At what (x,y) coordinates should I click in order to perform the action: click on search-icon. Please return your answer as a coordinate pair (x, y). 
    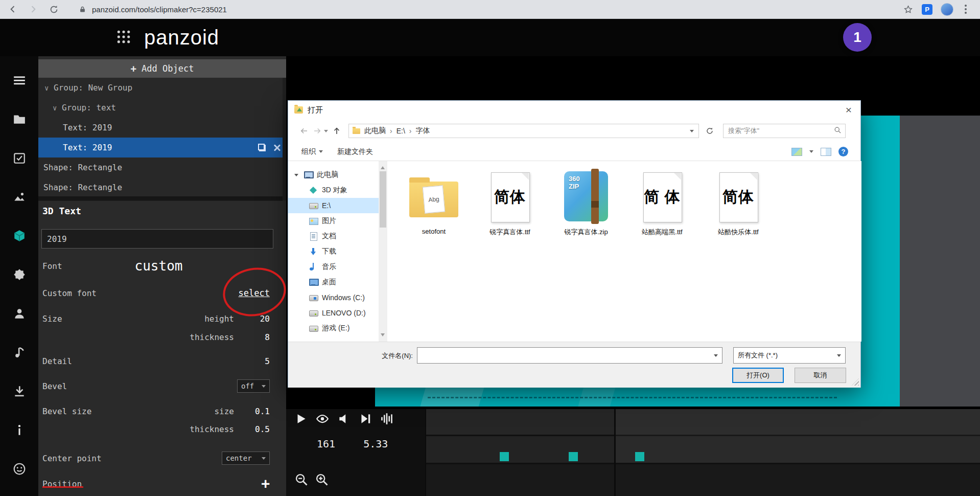
    Looking at the image, I should click on (838, 131).